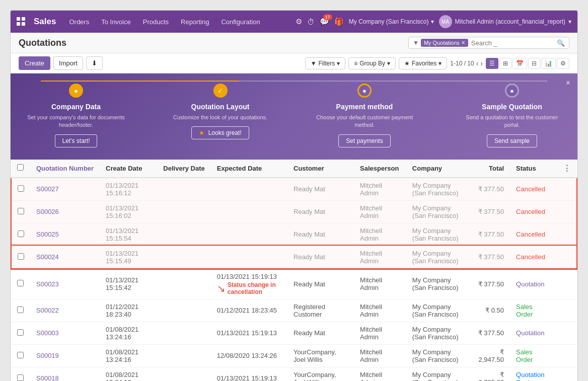  Describe the element at coordinates (520, 63) in the screenshot. I see `calendar-view-button: 📅` at that location.